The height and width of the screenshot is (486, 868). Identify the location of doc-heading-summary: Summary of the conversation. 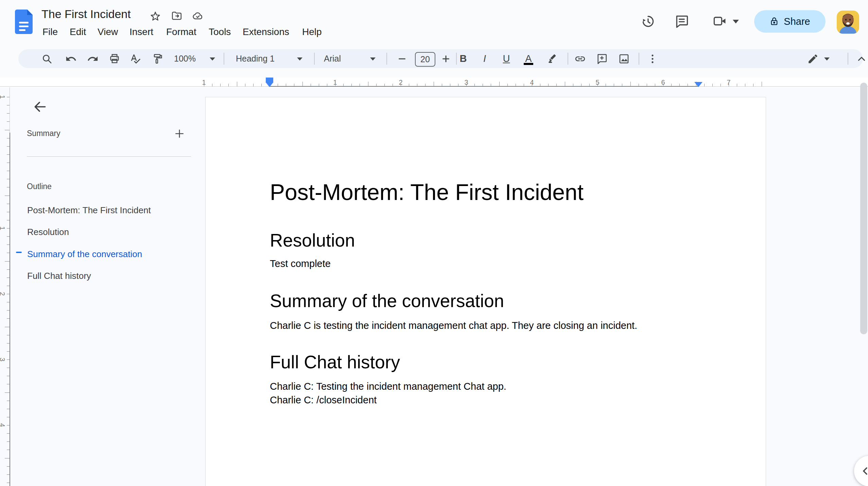
(387, 301).